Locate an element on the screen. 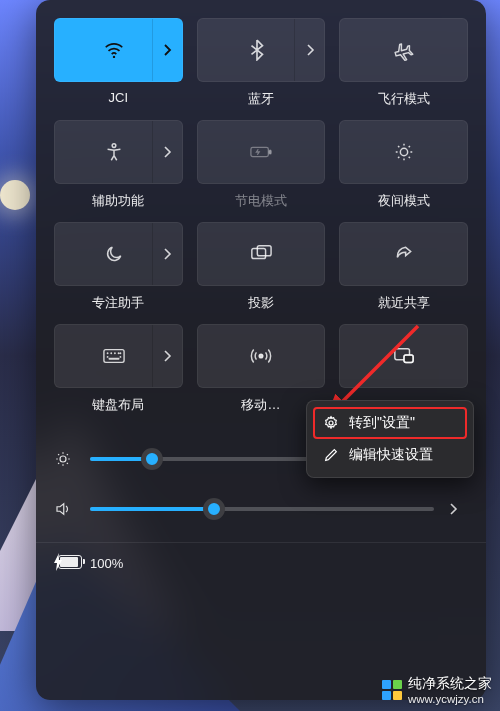 This screenshot has width=500, height=711. pencil-icon is located at coordinates (331, 455).